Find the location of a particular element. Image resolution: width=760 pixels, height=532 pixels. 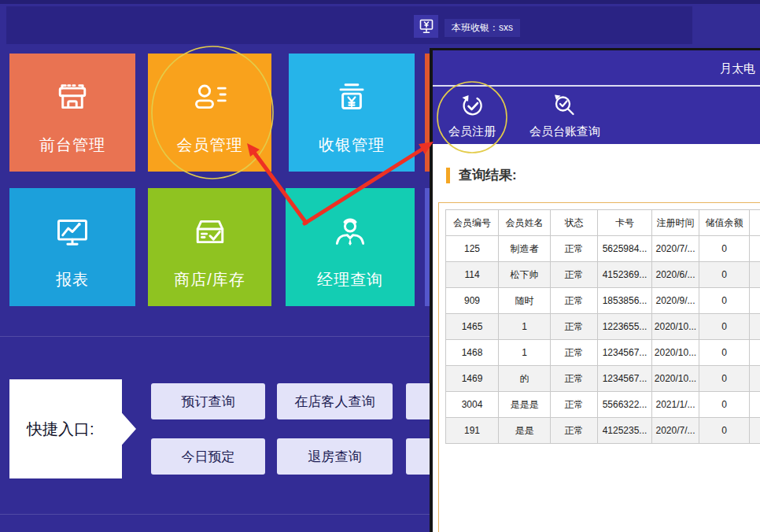

table-cell: 5566322... is located at coordinates (625, 405).